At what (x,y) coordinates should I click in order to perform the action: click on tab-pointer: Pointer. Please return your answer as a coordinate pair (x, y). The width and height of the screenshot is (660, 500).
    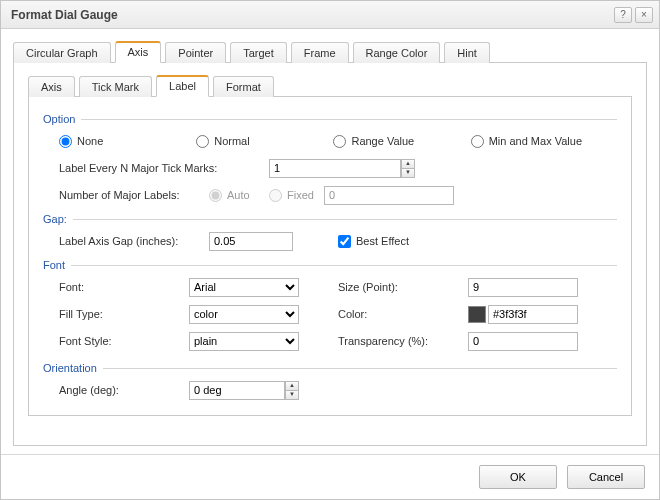
    Looking at the image, I should click on (196, 52).